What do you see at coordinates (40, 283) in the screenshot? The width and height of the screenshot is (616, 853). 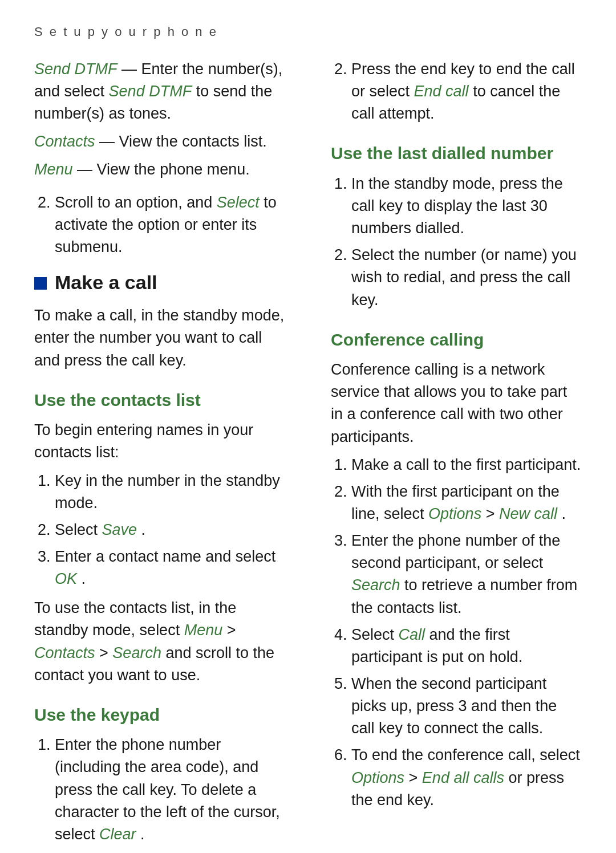 I see `blue-square-icon` at bounding box center [40, 283].